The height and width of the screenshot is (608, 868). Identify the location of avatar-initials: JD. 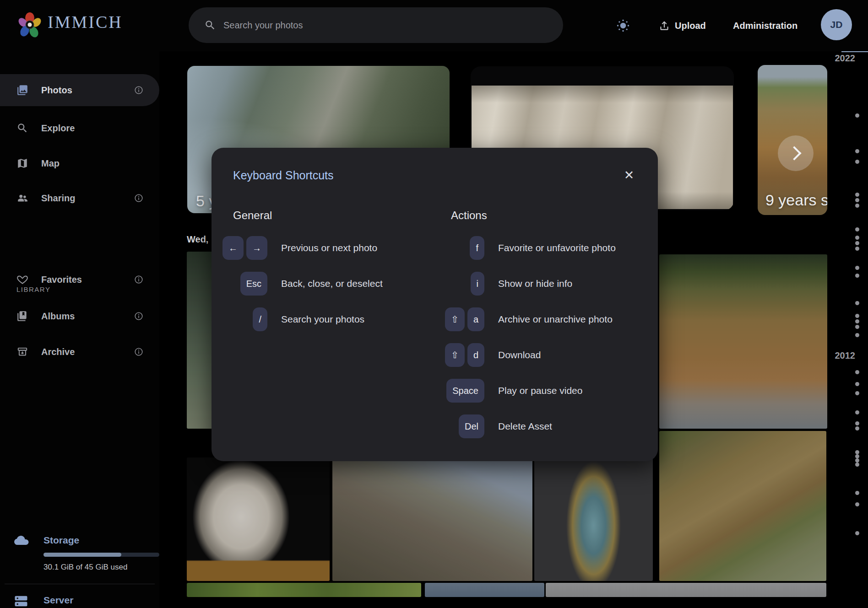
(837, 25).